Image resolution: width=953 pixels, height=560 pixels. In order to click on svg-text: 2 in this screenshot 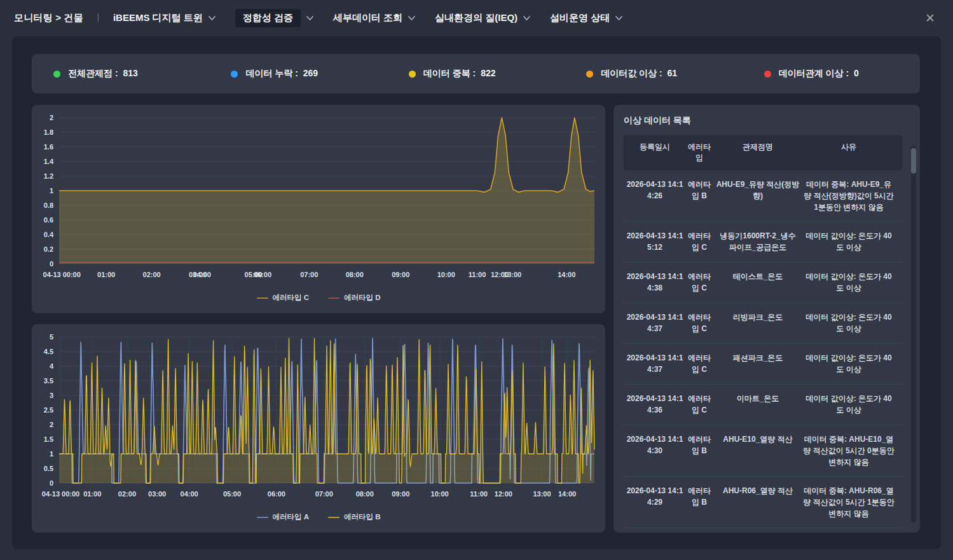, I will do `click(51, 425)`.